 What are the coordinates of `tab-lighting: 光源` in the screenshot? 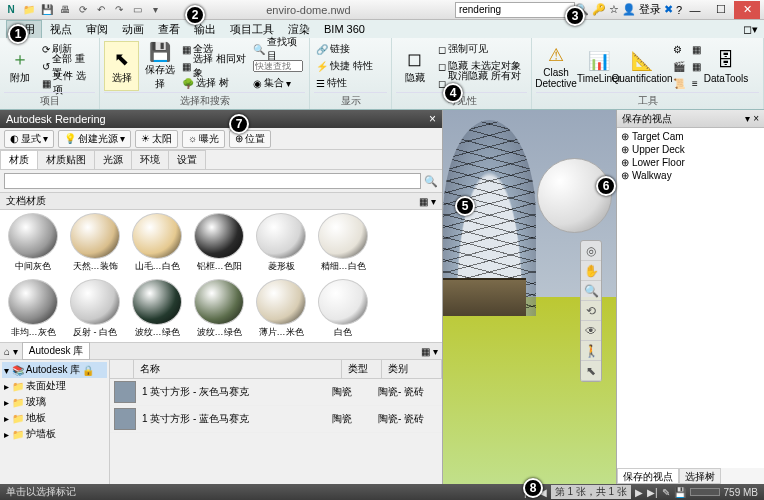 It's located at (113, 160).